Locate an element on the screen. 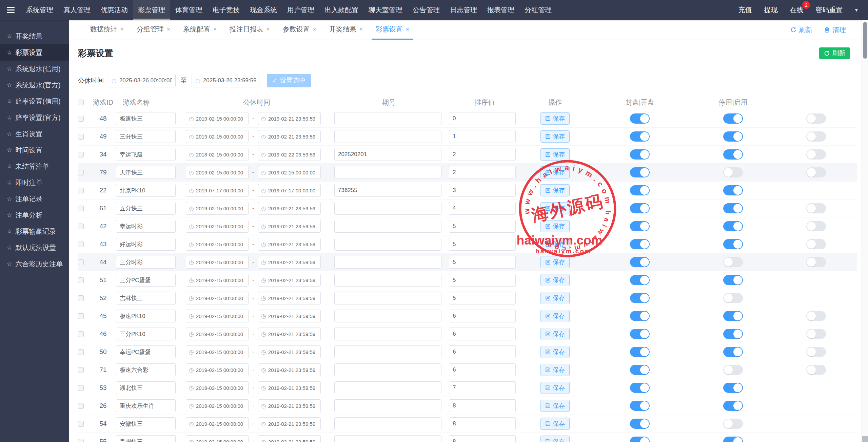  tab-item: 参数设置× is located at coordinates (300, 30).